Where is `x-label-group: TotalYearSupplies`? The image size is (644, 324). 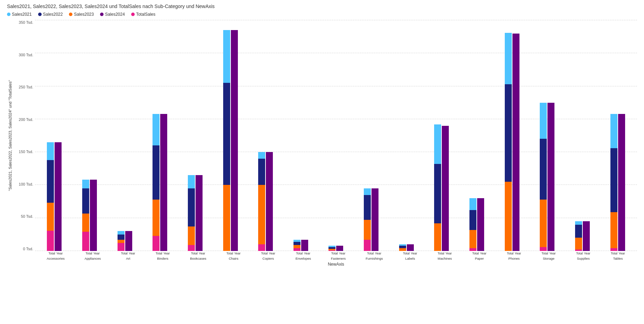
x-label-group: TotalYearSupplies is located at coordinates (583, 256).